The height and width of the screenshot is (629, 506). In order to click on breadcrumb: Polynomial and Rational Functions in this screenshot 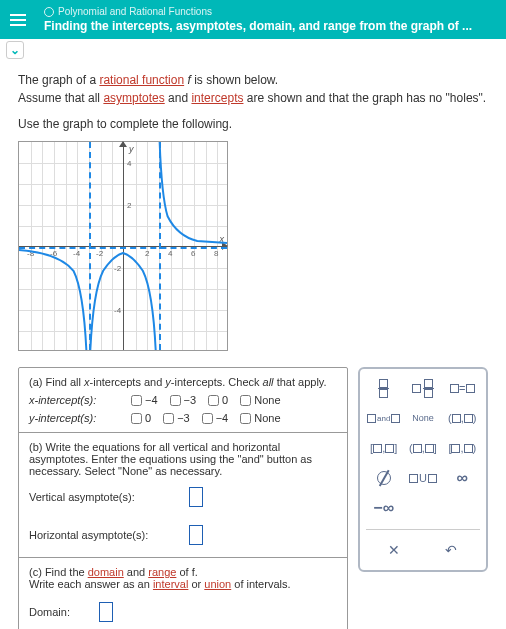, I will do `click(270, 12)`.